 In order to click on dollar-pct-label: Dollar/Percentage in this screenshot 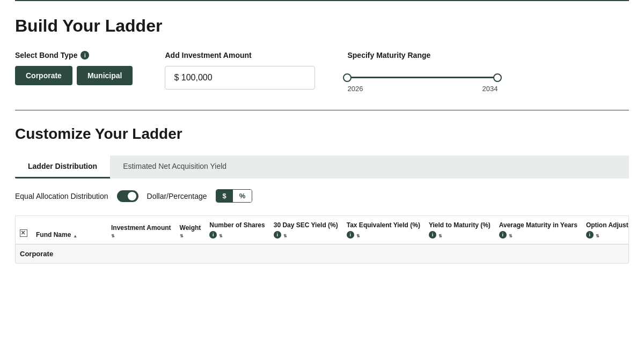, I will do `click(177, 196)`.